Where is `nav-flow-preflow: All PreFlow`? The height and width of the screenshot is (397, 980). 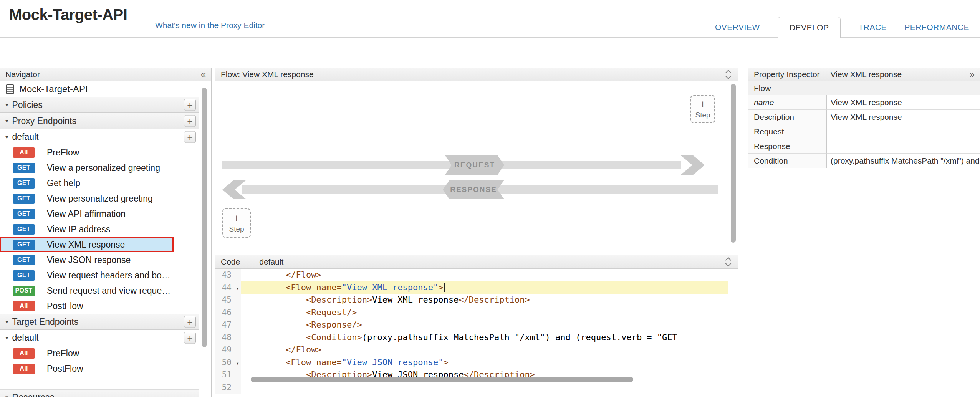 nav-flow-preflow: All PreFlow is located at coordinates (99, 152).